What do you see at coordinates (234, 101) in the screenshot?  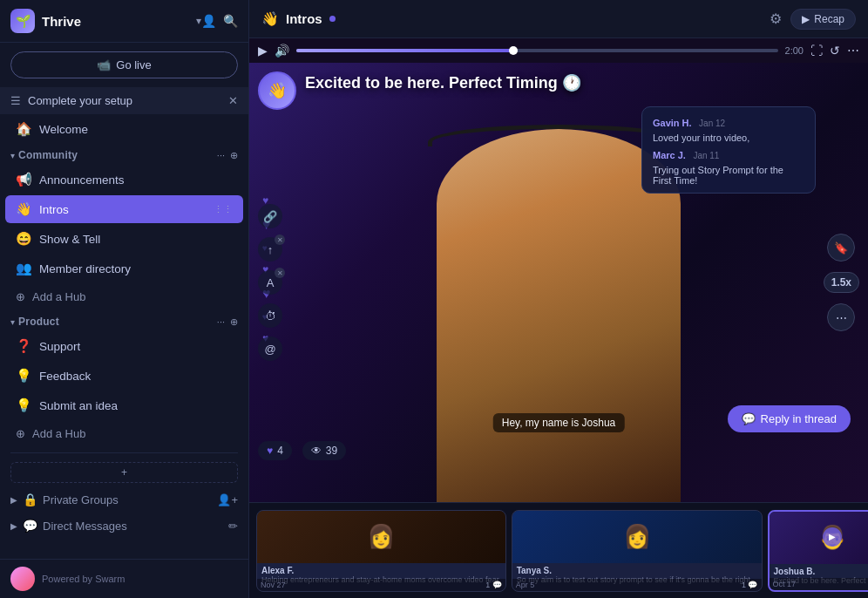 I see `close-icon: ✕` at bounding box center [234, 101].